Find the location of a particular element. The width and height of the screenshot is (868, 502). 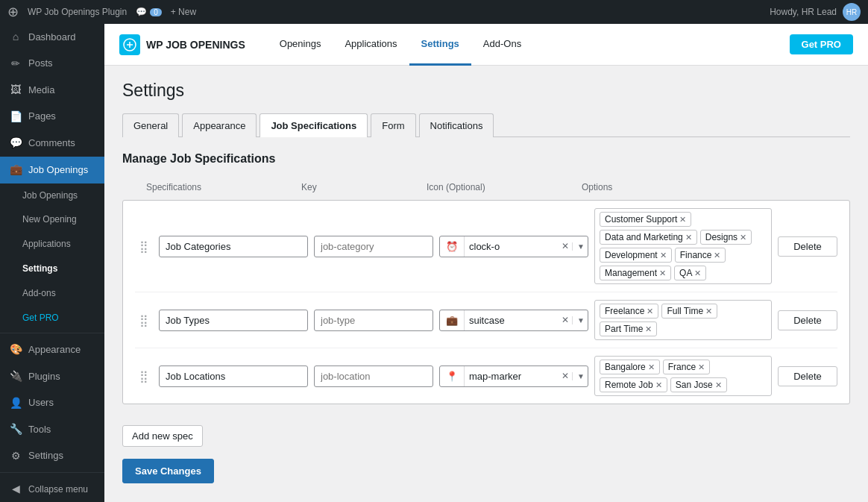

sidebar-item-plugins: 🔌 Plugins is located at coordinates (52, 377).